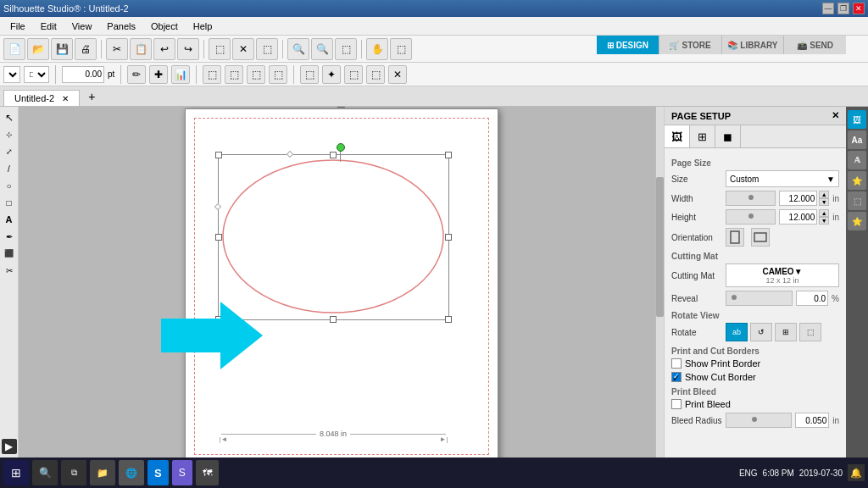  I want to click on handle-mr, so click(448, 237).